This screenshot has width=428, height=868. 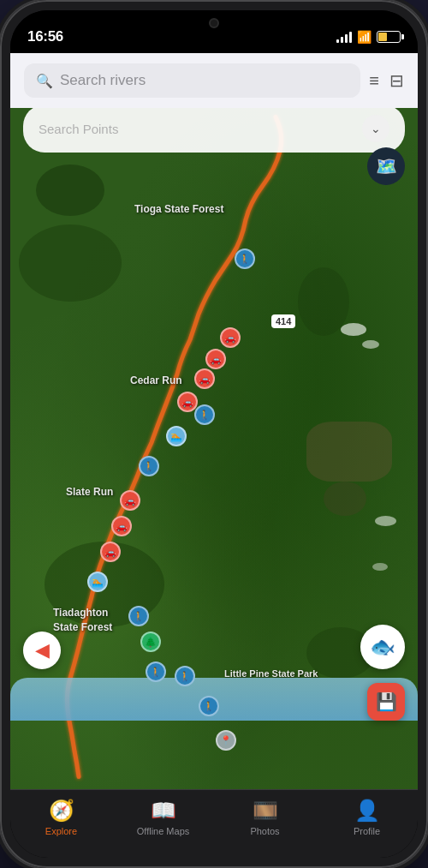 What do you see at coordinates (163, 831) in the screenshot?
I see `tab-offline-label: Offline Maps` at bounding box center [163, 831].